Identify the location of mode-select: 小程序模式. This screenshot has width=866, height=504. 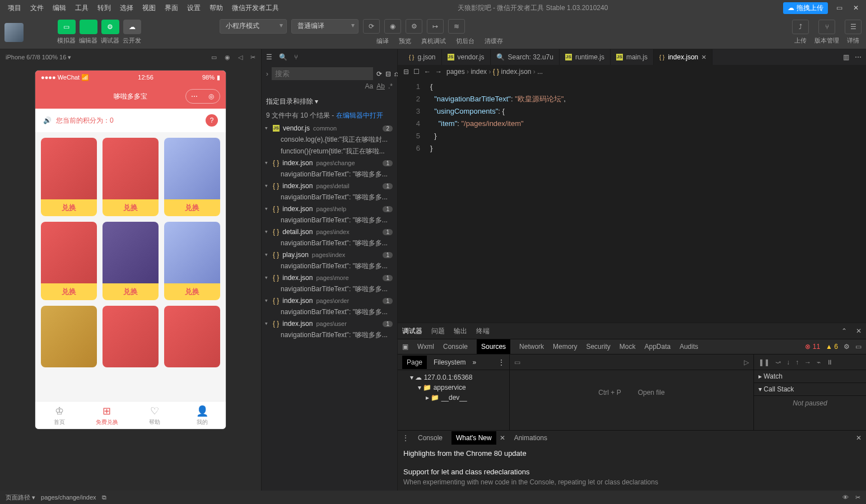
(253, 26).